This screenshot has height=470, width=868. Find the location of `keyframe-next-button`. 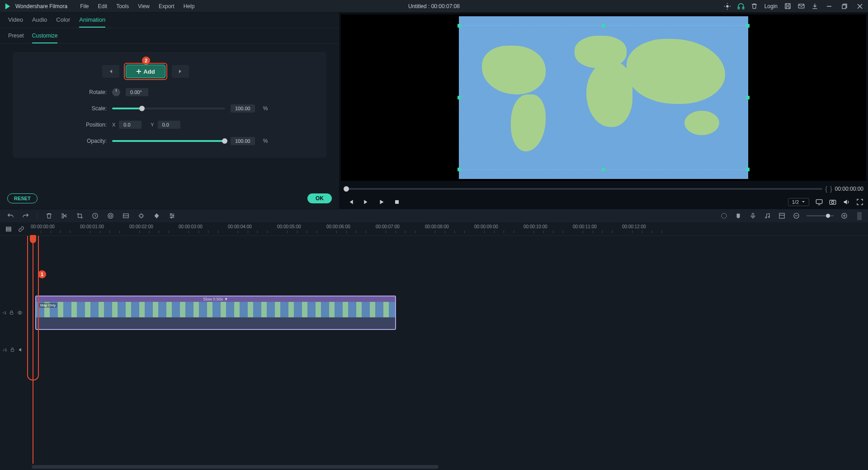

keyframe-next-button is located at coordinates (180, 71).